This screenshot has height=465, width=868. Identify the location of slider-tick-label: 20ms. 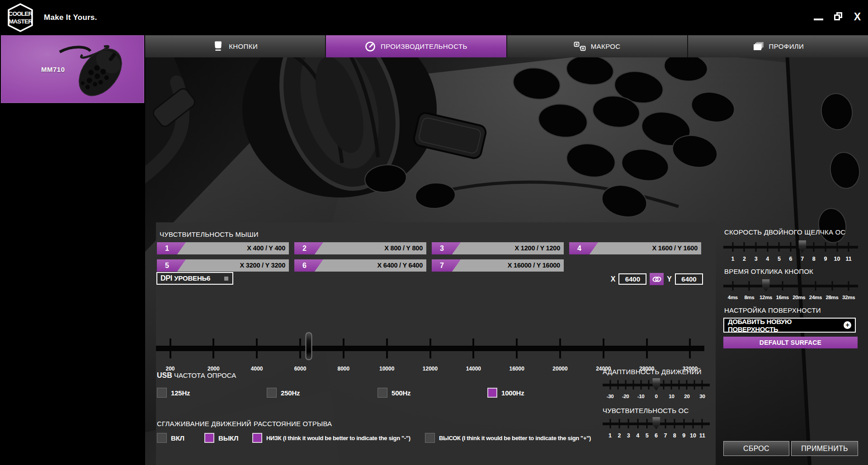
(799, 297).